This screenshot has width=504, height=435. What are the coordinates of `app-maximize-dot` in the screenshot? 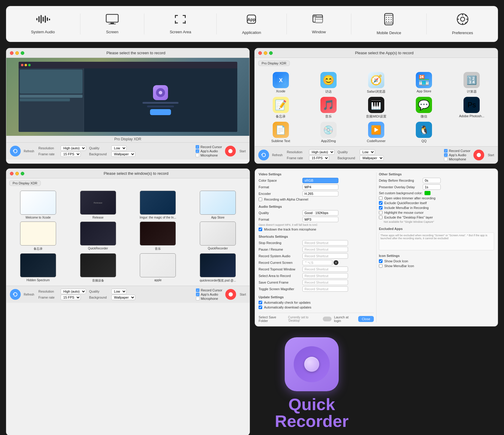 It's located at (271, 53).